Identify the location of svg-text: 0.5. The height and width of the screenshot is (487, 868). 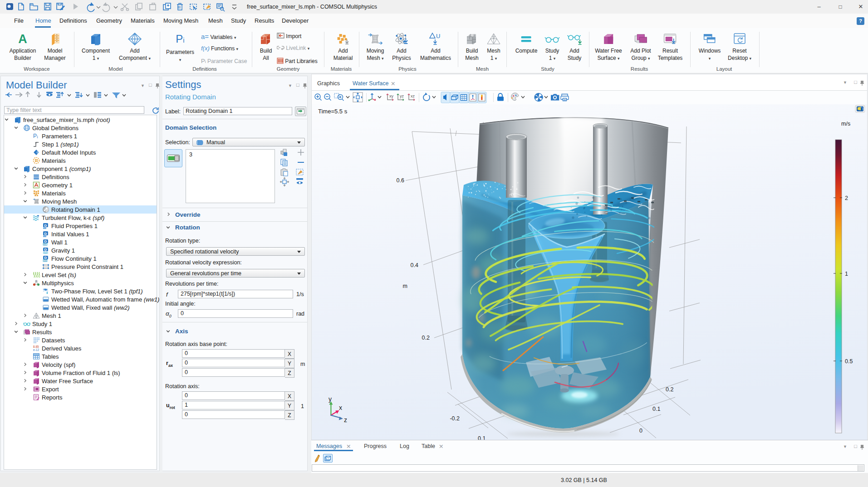
(848, 361).